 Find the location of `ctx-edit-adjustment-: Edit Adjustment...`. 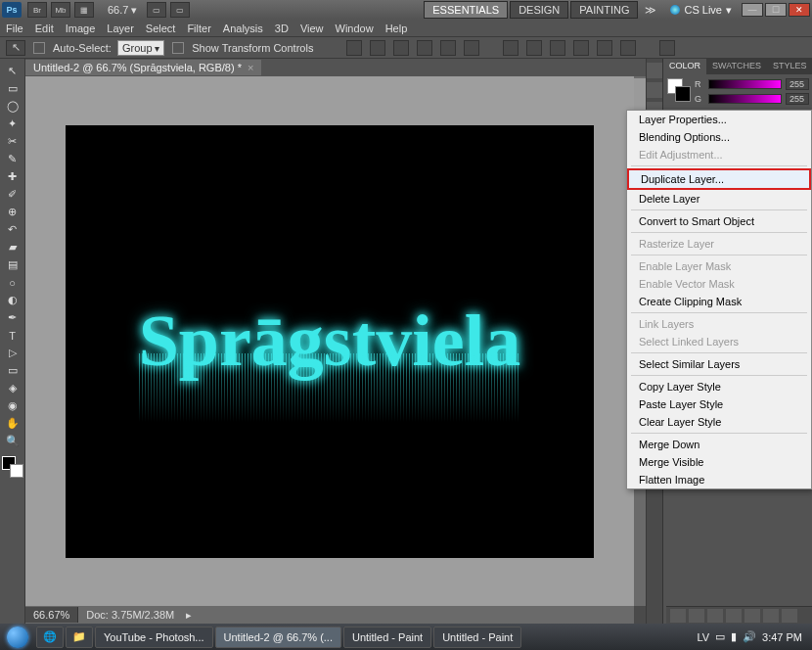

ctx-edit-adjustment-: Edit Adjustment... is located at coordinates (719, 155).